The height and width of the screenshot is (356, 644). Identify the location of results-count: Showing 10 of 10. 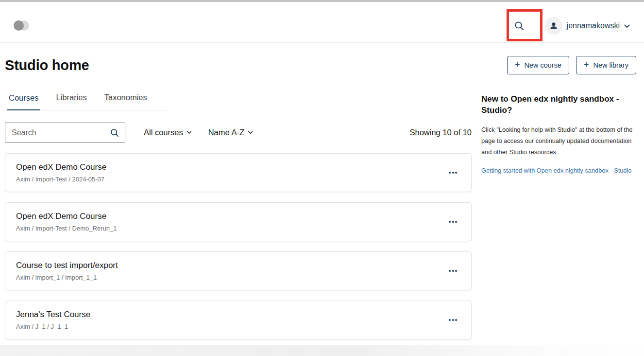
(441, 132).